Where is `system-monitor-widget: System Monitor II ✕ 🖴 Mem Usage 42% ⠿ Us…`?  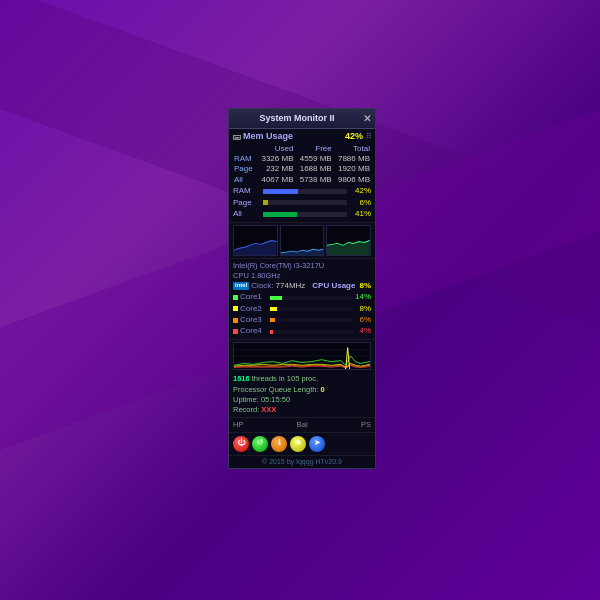
system-monitor-widget: System Monitor II ✕ 🖴 Mem Usage 42% ⠿ Us… is located at coordinates (302, 288).